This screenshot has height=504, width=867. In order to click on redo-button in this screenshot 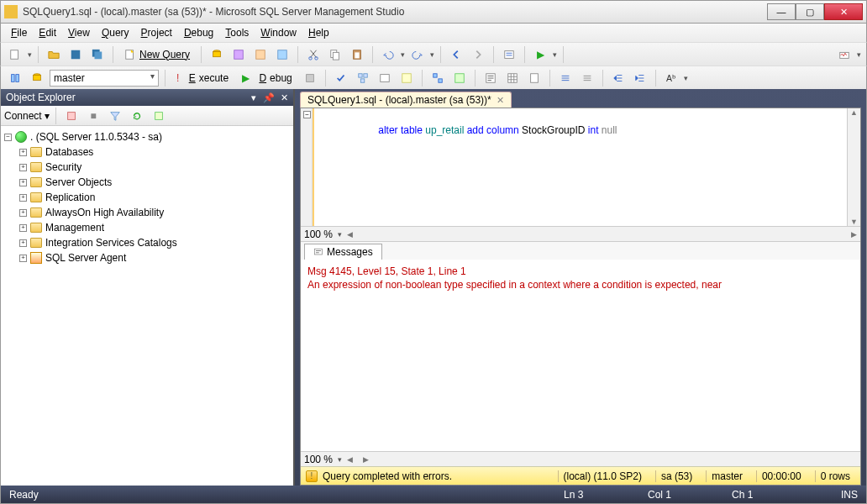, I will do `click(418, 55)`.